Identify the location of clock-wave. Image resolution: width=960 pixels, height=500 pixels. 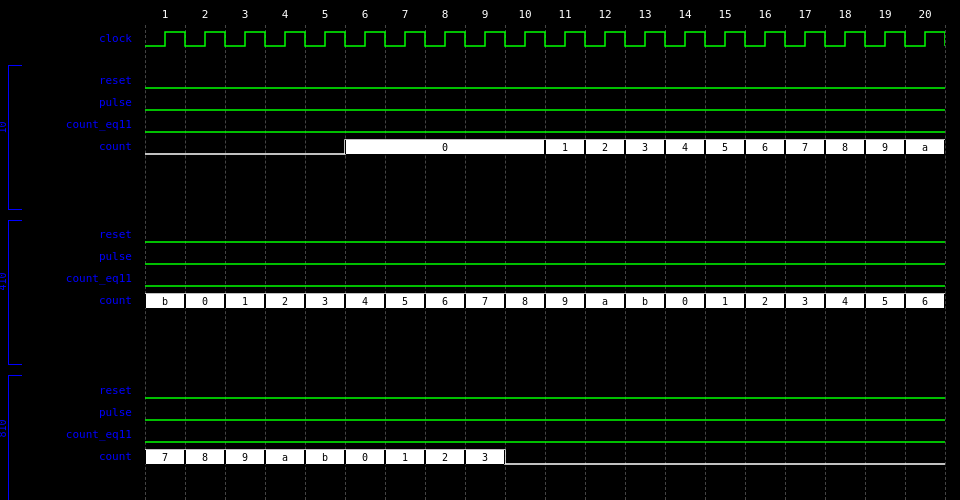
(545, 39).